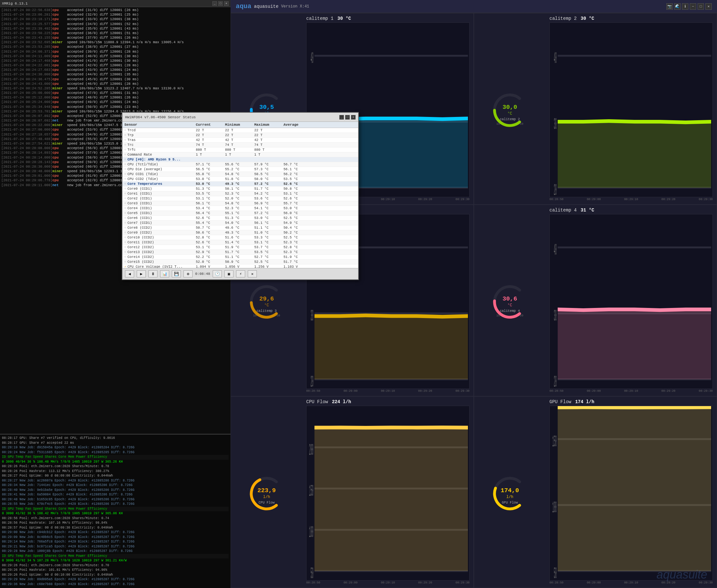 The width and height of the screenshot is (717, 588). What do you see at coordinates (115, 438) in the screenshot?
I see `cmd-line: 08:28:17 GPU: Share #7 verified on CPU, …` at bounding box center [115, 438].